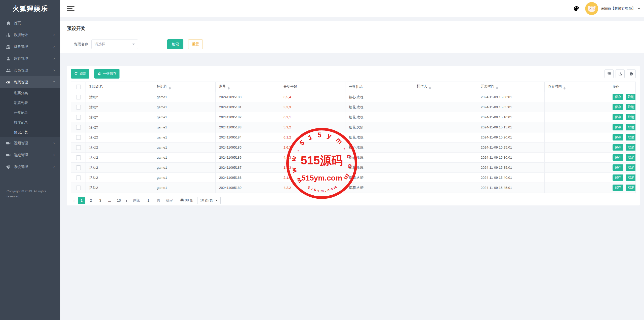 This screenshot has width=644, height=320. Describe the element at coordinates (195, 44) in the screenshot. I see `reset-button: 重置` at that location.